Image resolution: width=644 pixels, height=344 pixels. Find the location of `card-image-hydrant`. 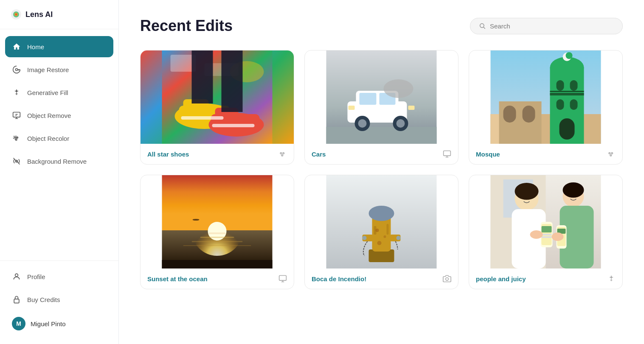

card-image-hydrant is located at coordinates (381, 222).